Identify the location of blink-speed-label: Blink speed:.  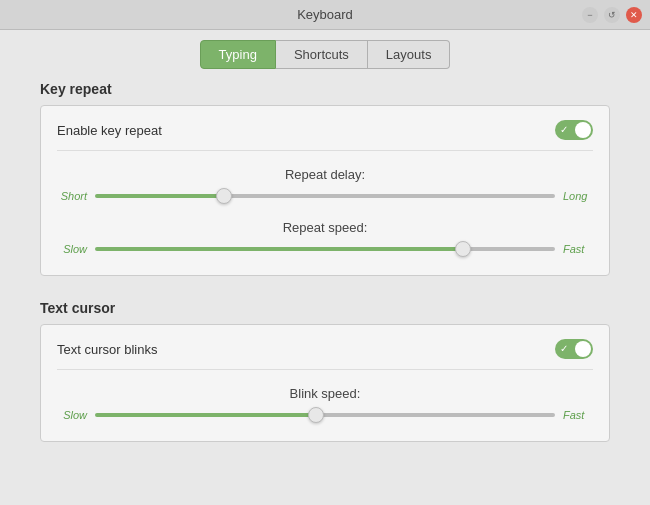
(325, 394).